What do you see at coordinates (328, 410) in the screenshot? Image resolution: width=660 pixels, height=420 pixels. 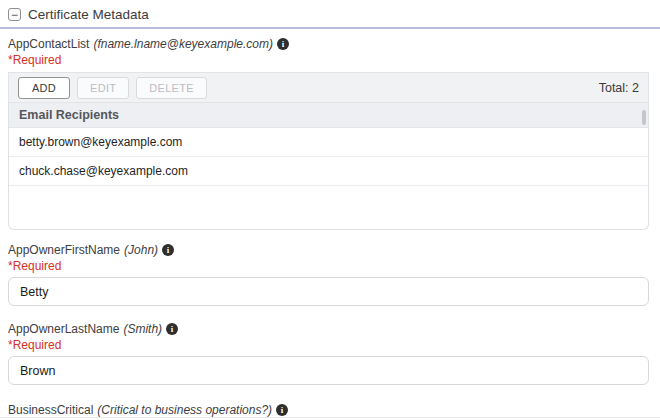 I see `business-critical-label: BusinessCritical (Critical to business o…` at bounding box center [328, 410].